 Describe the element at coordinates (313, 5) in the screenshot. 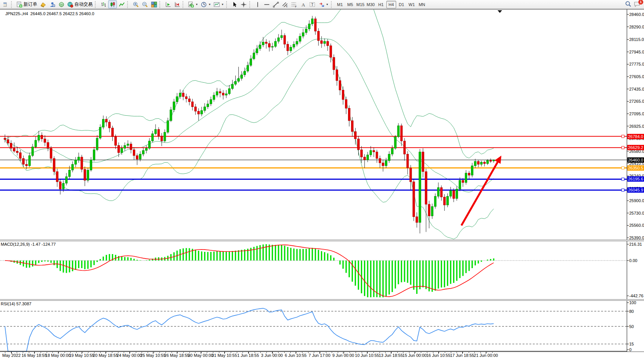

I see `text-label-button: T` at that location.